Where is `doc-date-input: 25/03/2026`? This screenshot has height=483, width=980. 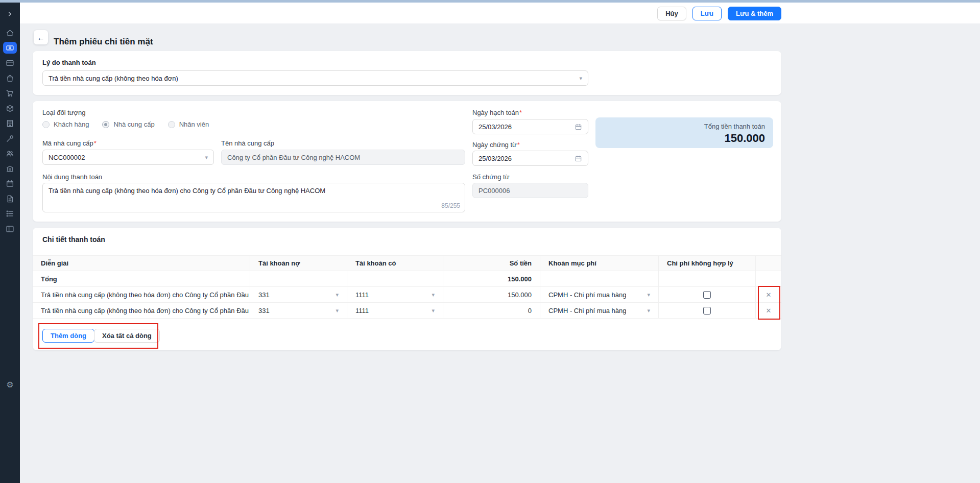
doc-date-input: 25/03/2026 is located at coordinates (530, 158).